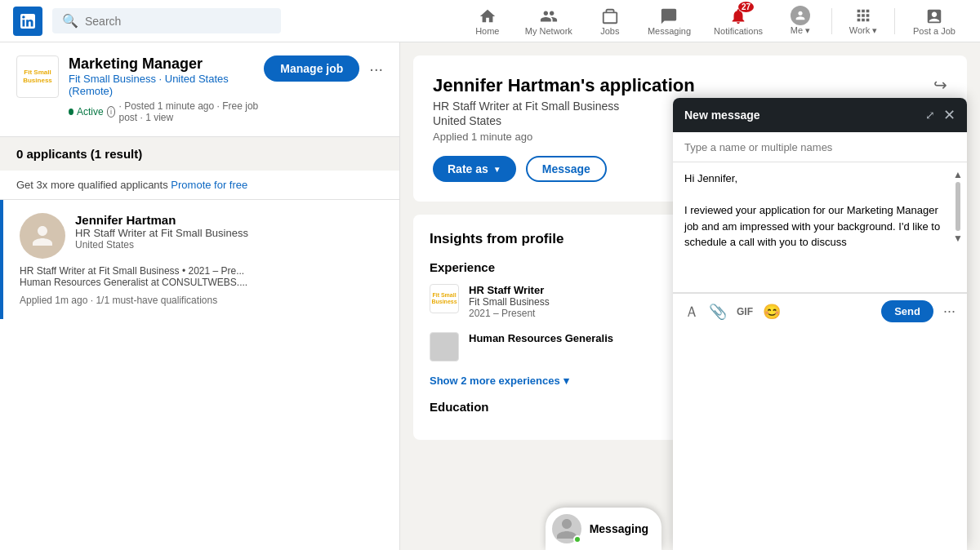 The height and width of the screenshot is (550, 980). I want to click on post-job-icon, so click(934, 16).